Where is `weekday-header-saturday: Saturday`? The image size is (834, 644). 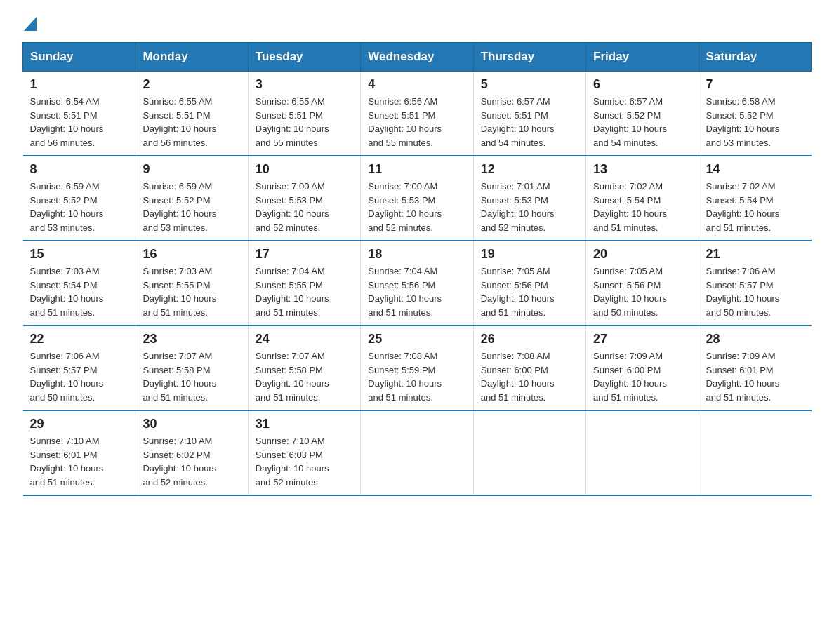 weekday-header-saturday: Saturday is located at coordinates (755, 58).